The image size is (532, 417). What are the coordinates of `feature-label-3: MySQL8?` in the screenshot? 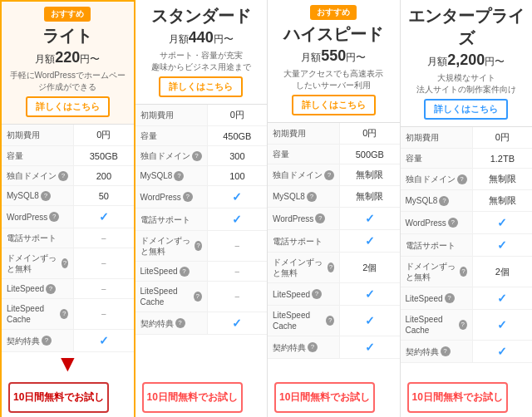 It's located at (38, 196).